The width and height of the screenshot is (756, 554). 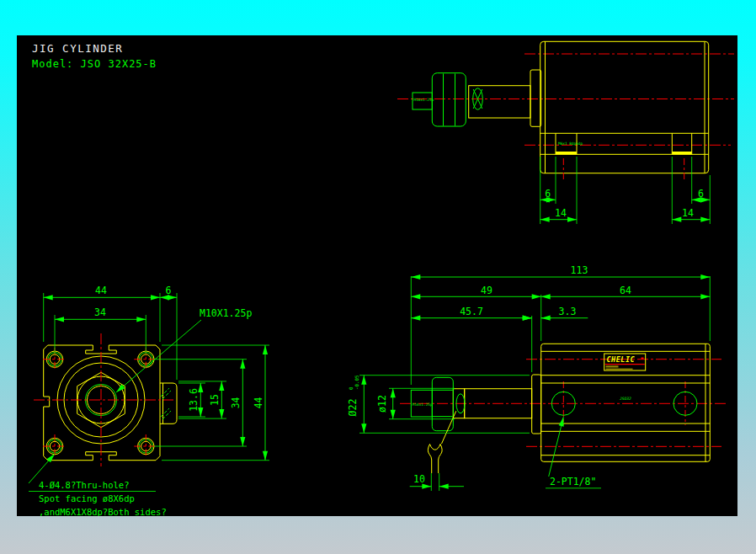 I want to click on body-stamp: JSO32, so click(x=625, y=399).